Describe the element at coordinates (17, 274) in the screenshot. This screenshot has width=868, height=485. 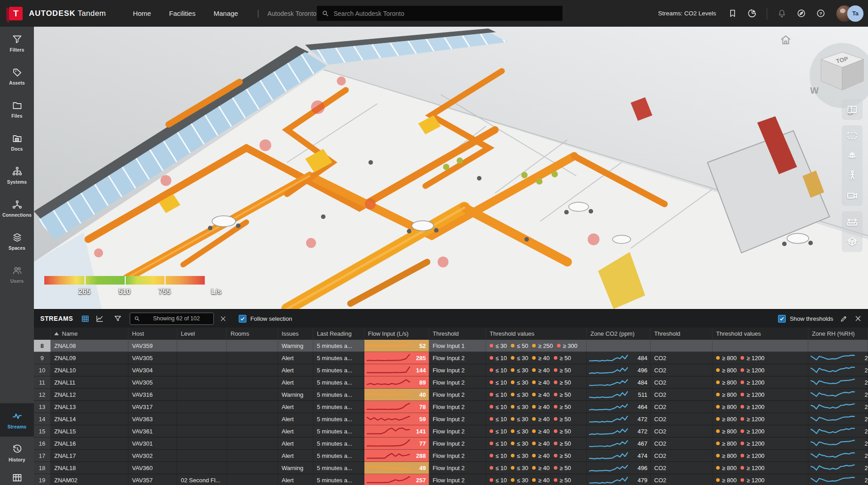
I see `sidebar-item-users: Users` at that location.